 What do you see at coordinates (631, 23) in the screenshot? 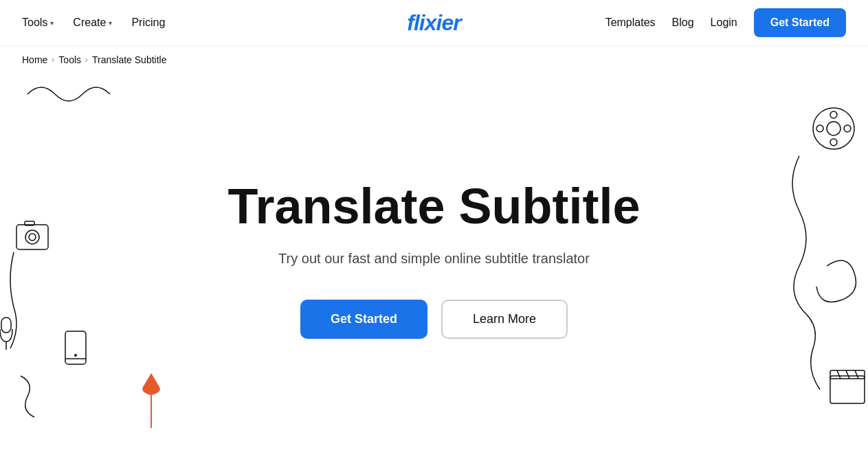
I see `nav-templates: Templates` at bounding box center [631, 23].